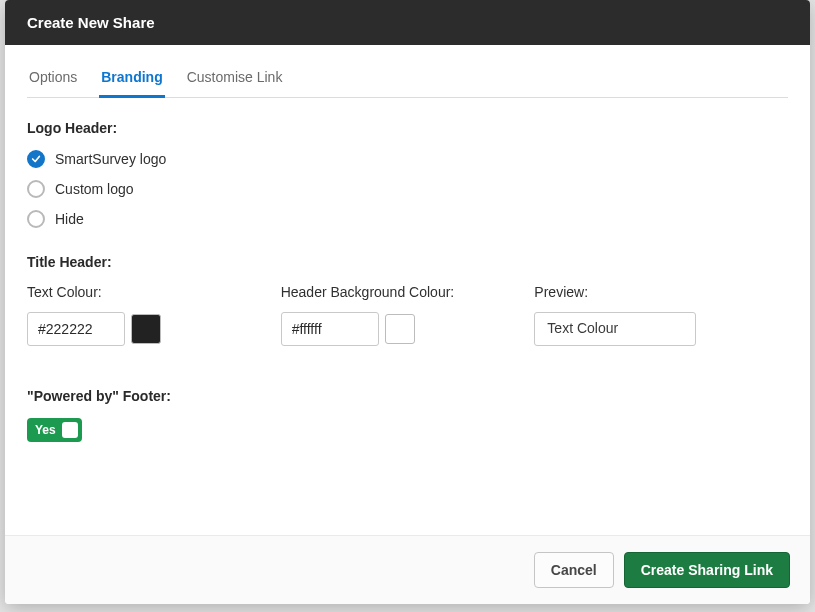 This screenshot has height=612, width=815. What do you see at coordinates (707, 570) in the screenshot?
I see `create-sharing-link-button: Create Sharing Link` at bounding box center [707, 570].